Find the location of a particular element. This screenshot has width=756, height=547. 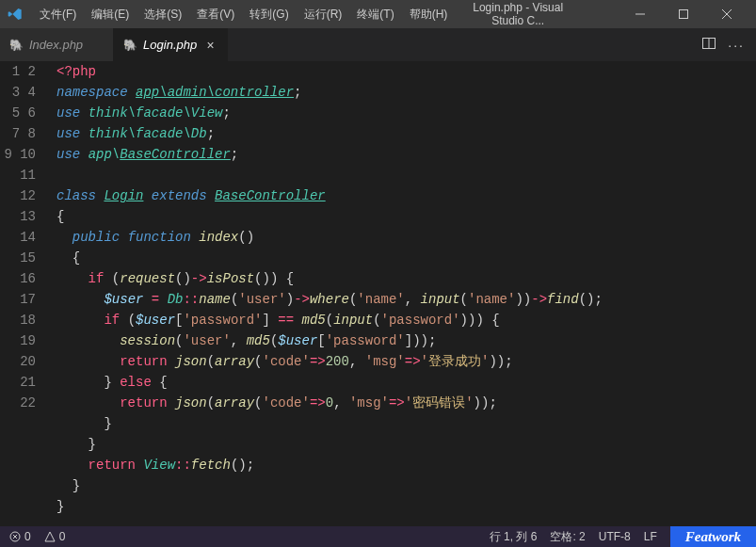

menu-item: 终端(T) is located at coordinates (375, 15).